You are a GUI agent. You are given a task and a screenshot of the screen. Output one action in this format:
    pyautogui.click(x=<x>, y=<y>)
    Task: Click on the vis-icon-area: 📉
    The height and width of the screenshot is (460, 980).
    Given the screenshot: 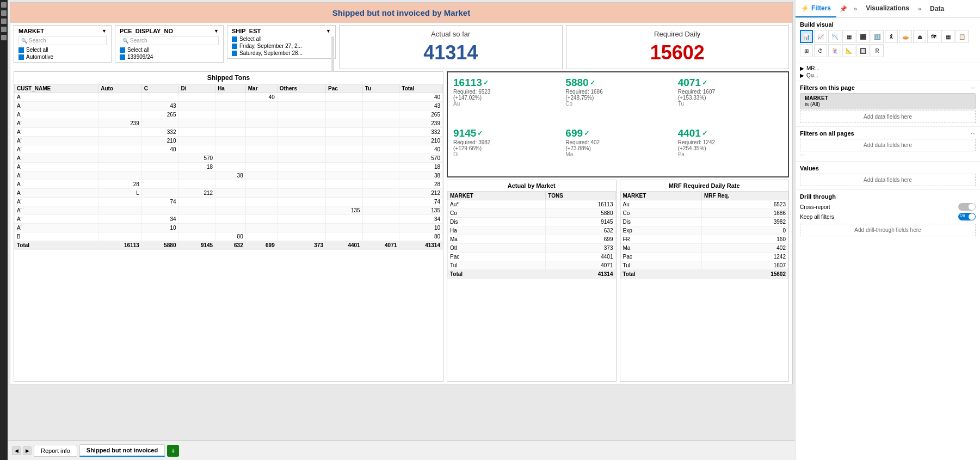 What is the action you would take?
    pyautogui.click(x=835, y=36)
    